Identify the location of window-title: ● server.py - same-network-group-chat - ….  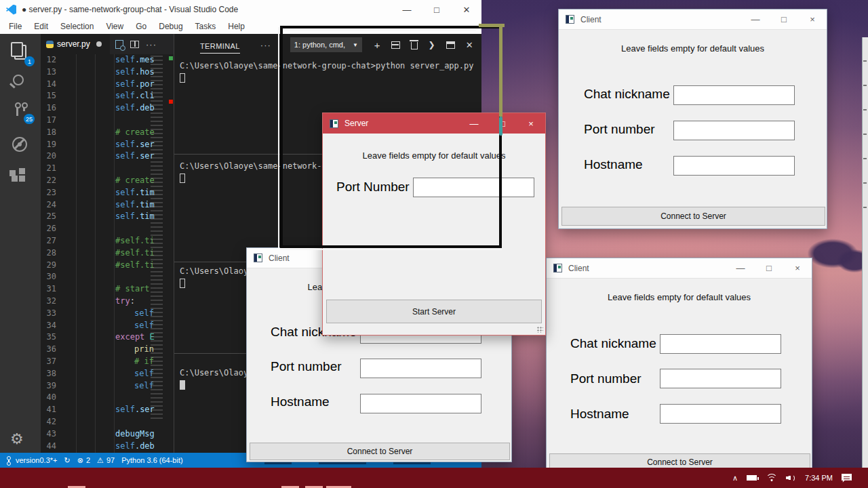
(130, 9).